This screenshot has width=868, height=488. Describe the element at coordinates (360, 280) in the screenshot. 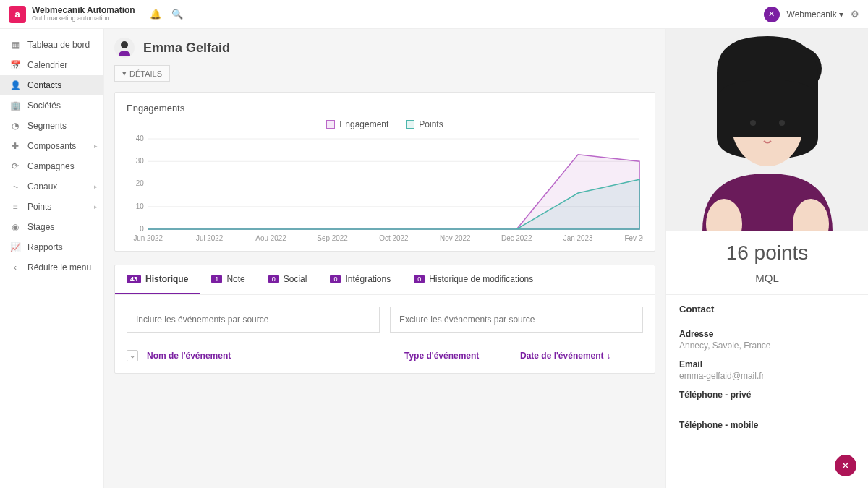

I see `tab-intégrations: 0Intégrations` at that location.